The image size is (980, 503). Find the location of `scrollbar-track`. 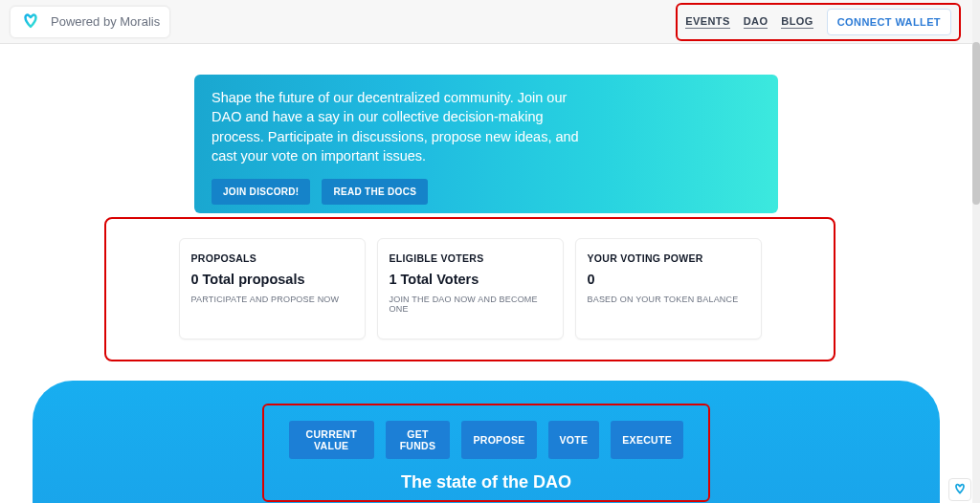

scrollbar-track is located at coordinates (976, 252).